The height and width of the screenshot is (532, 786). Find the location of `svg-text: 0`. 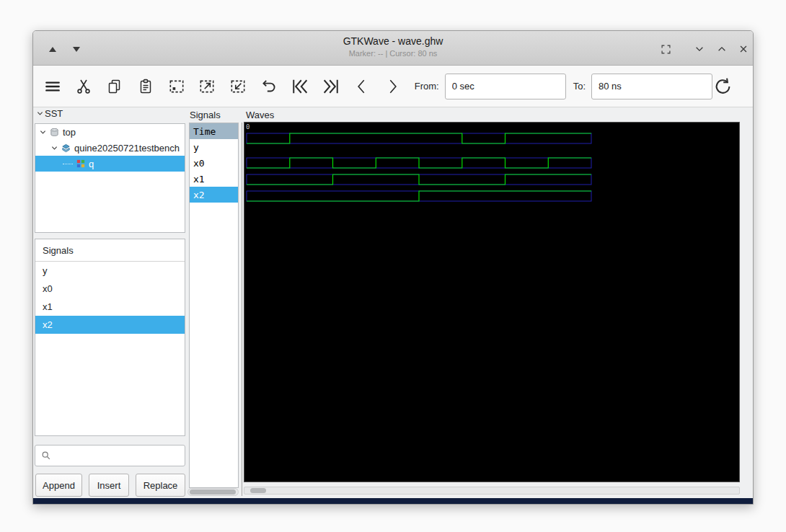

svg-text: 0 is located at coordinates (248, 127).